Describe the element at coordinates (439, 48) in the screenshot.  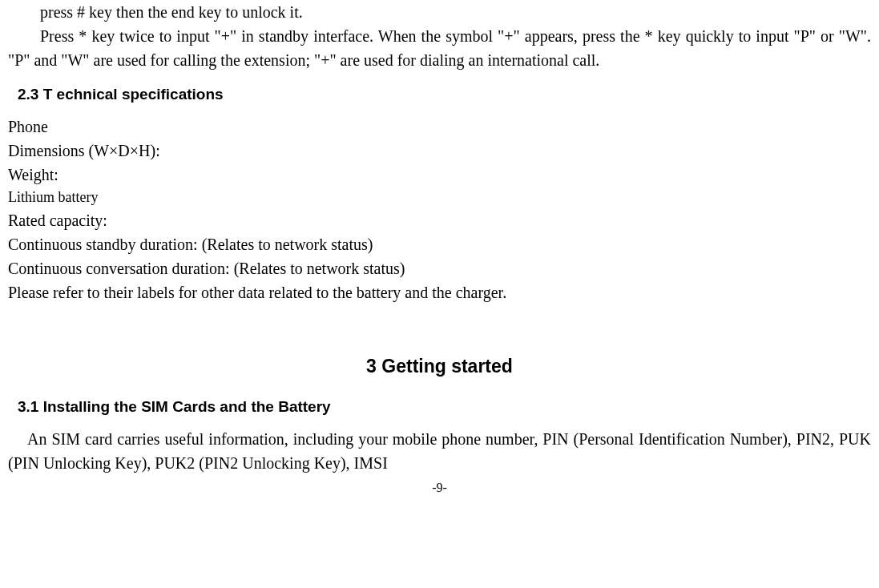
I see `body-text-star-key: Press * key twice to input "+" in standb…` at that location.